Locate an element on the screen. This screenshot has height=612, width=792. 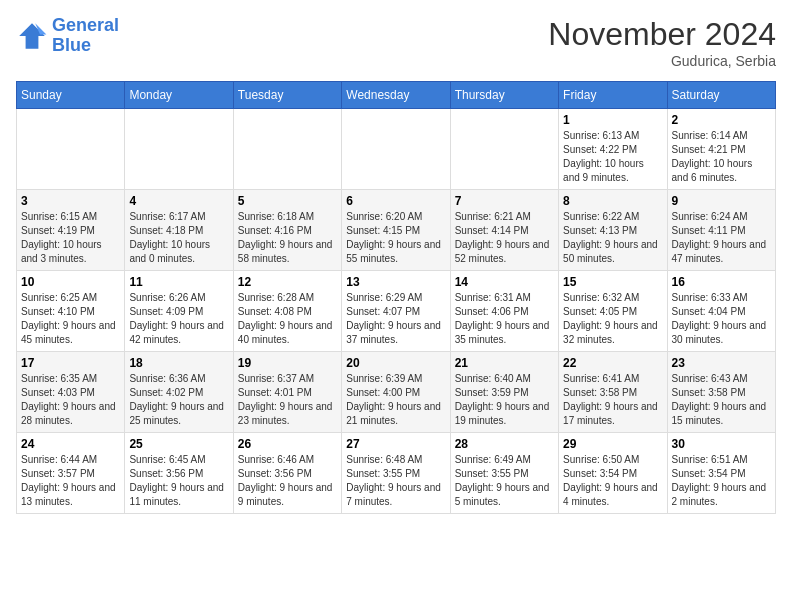
day-number: 9 is located at coordinates (722, 201).